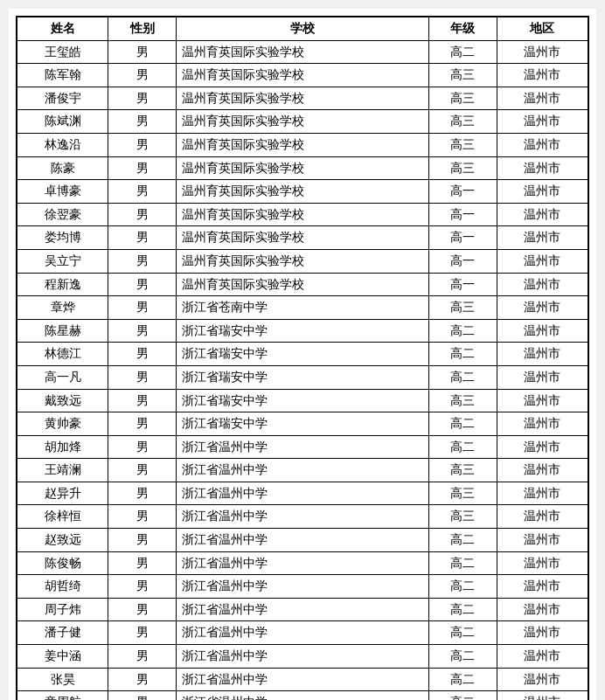 This screenshot has width=605, height=700. Describe the element at coordinates (63, 215) in the screenshot. I see `table-cell: 徐翌豪` at that location.